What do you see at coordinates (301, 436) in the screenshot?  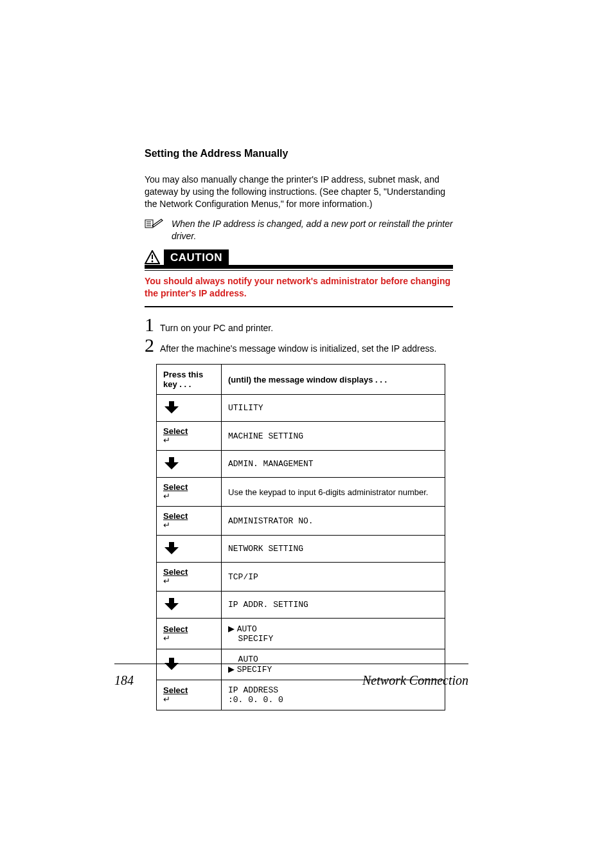 I see `table-row: Select ↵ MACHINE SETTING` at bounding box center [301, 436].